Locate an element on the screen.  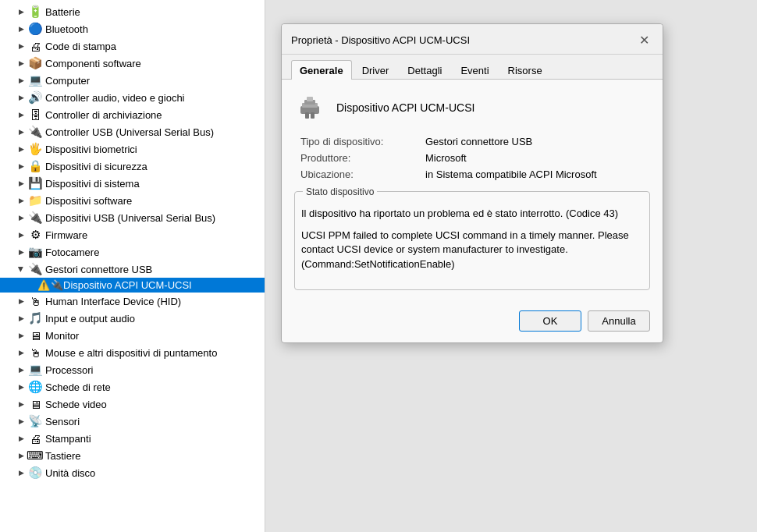
tree-item-computer: ▶💻Computer is located at coordinates (133, 80).